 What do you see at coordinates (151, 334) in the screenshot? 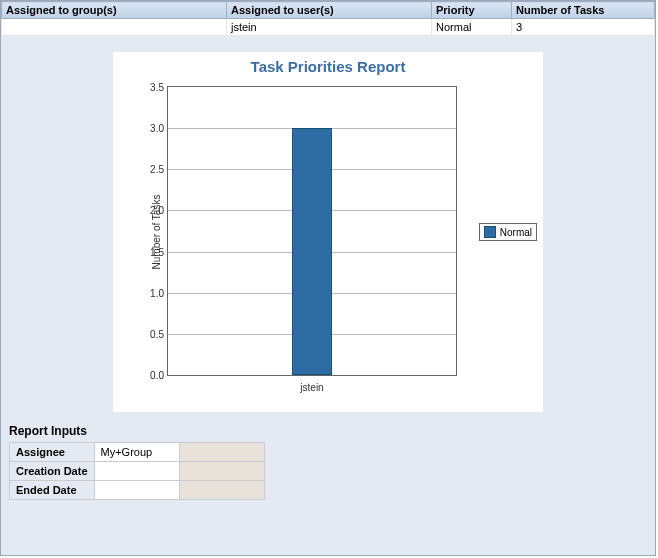
I see `y-tick-label: 0.5` at bounding box center [151, 334].